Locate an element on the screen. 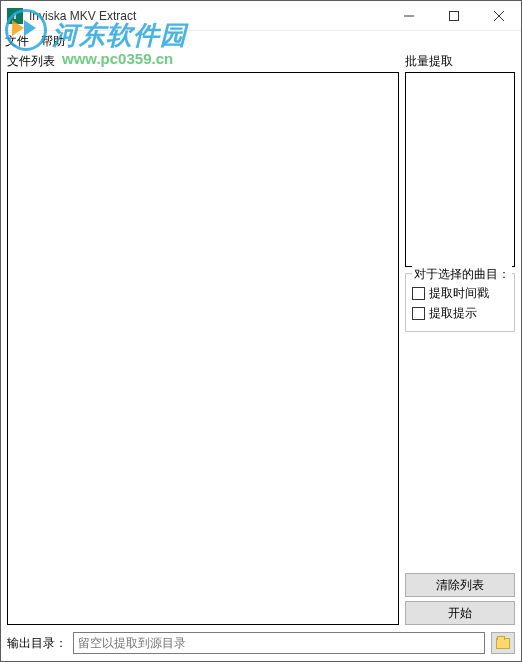 The image size is (522, 662). maximize-button is located at coordinates (454, 16).